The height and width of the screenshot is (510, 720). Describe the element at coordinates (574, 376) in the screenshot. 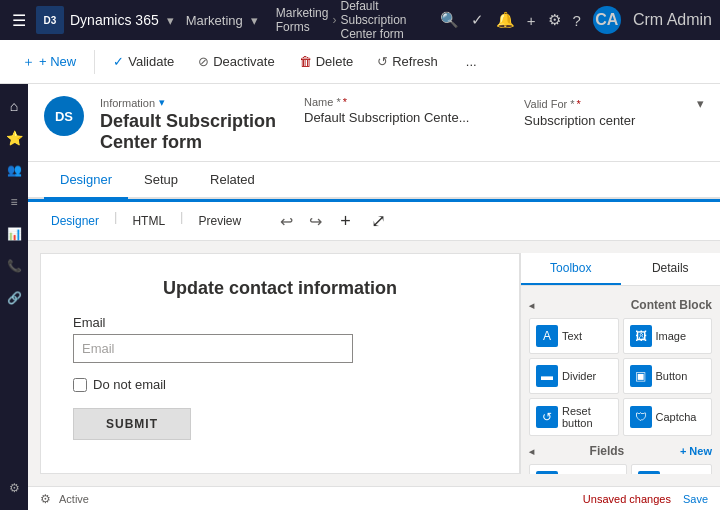

I see `toolbox-item-divider: ▬ Divider` at that location.